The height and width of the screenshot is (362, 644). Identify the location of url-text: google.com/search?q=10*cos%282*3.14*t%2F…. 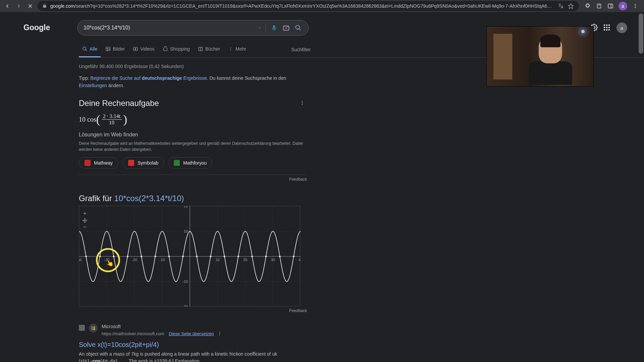
(302, 6).